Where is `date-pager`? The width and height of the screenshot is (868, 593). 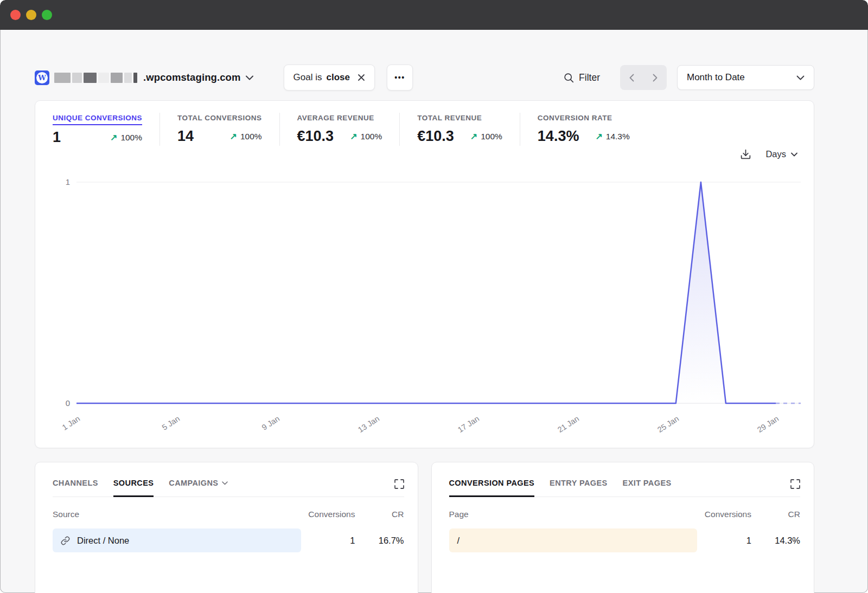
date-pager is located at coordinates (643, 78).